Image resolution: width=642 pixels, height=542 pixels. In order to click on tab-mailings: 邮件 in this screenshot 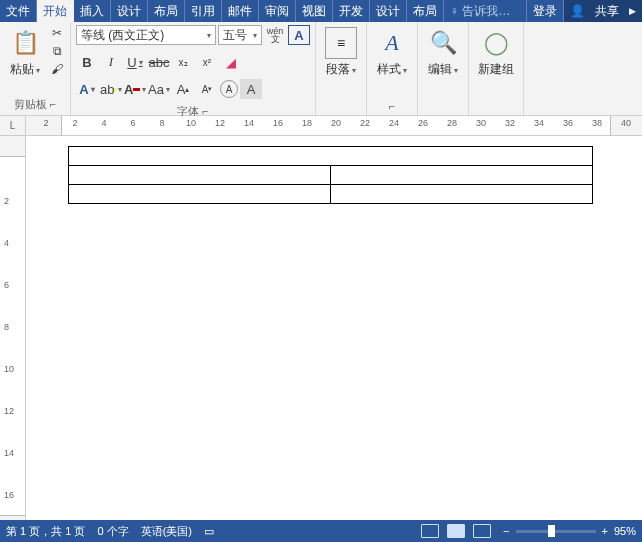, I will do `click(240, 11)`.